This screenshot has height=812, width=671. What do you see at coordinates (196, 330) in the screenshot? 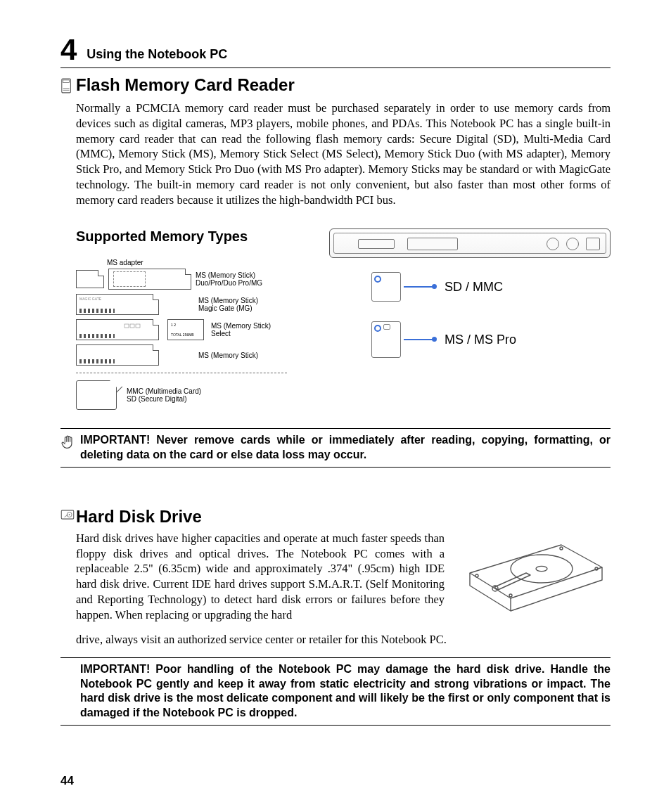
I see `memory-row: 1 2 TOTAL 256MB MS (Memory Stick) Select` at bounding box center [196, 330].